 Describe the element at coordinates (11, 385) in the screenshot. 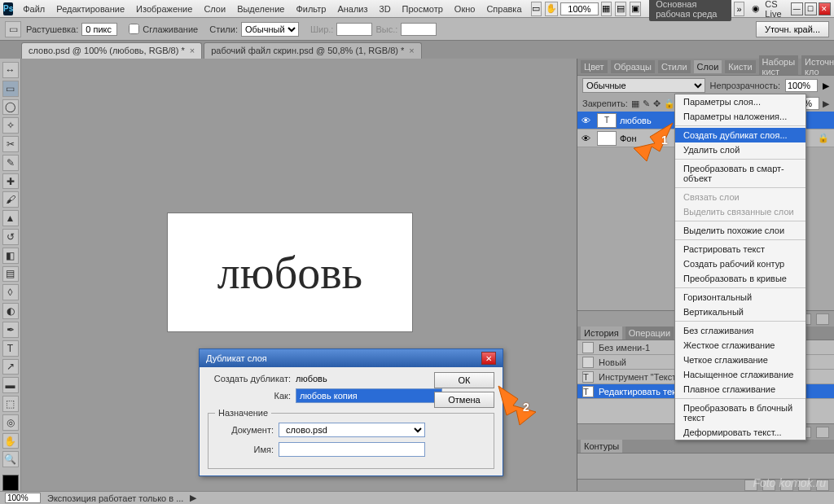

I see `shape-tool: ▬` at that location.